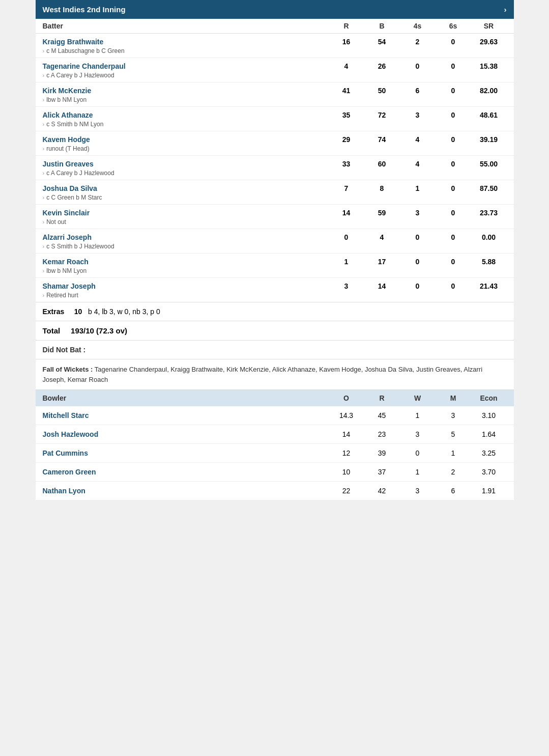 Image resolution: width=549 pixels, height=756 pixels. I want to click on batter-R: 29, so click(346, 139).